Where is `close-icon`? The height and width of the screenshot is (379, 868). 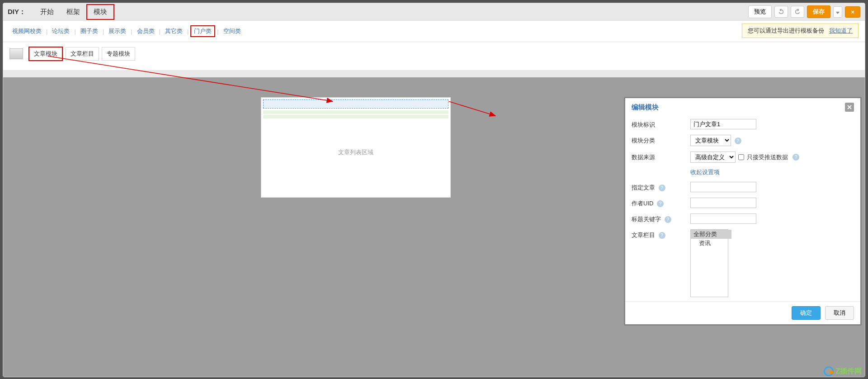 close-icon is located at coordinates (849, 107).